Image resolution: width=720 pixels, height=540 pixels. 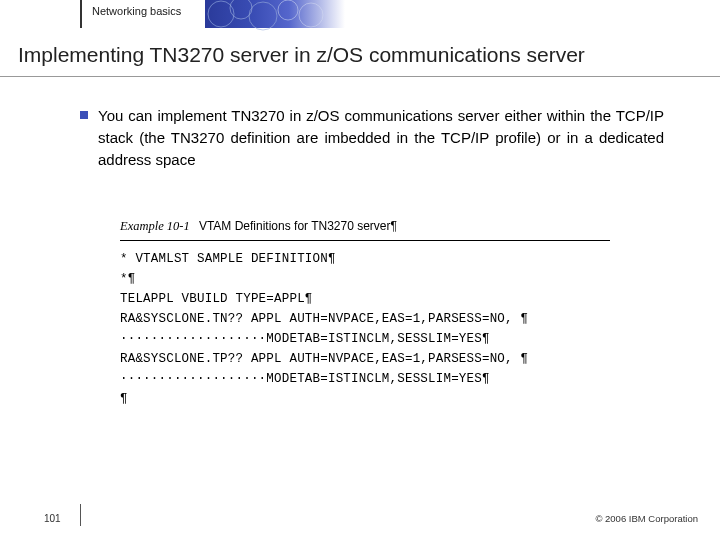 I want to click on code-caption: Example 10-1 VTAM Definitions for TN3270…, so click(x=365, y=228).